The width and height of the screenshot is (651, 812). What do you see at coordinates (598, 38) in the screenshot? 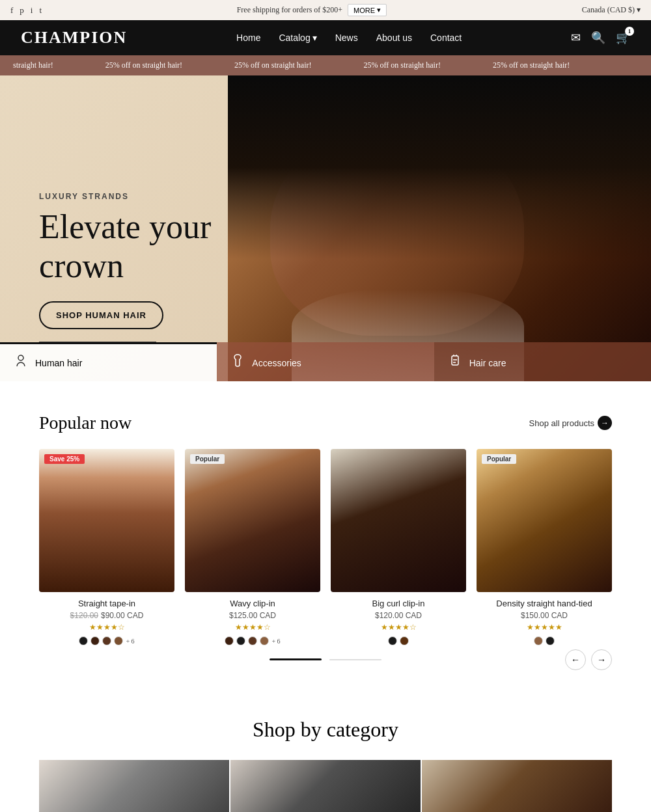
I see `search-icon: 🔍` at bounding box center [598, 38].